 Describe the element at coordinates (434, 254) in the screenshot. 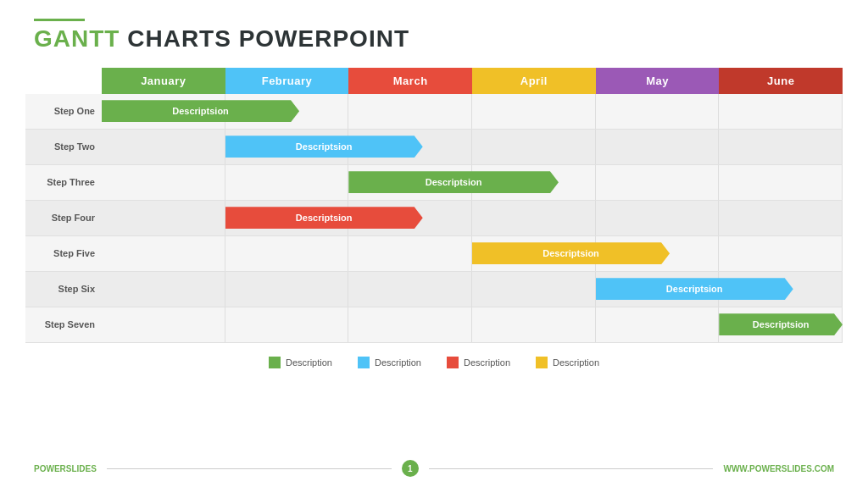

I see `gantt-row: Step FiveDescriptsion` at that location.